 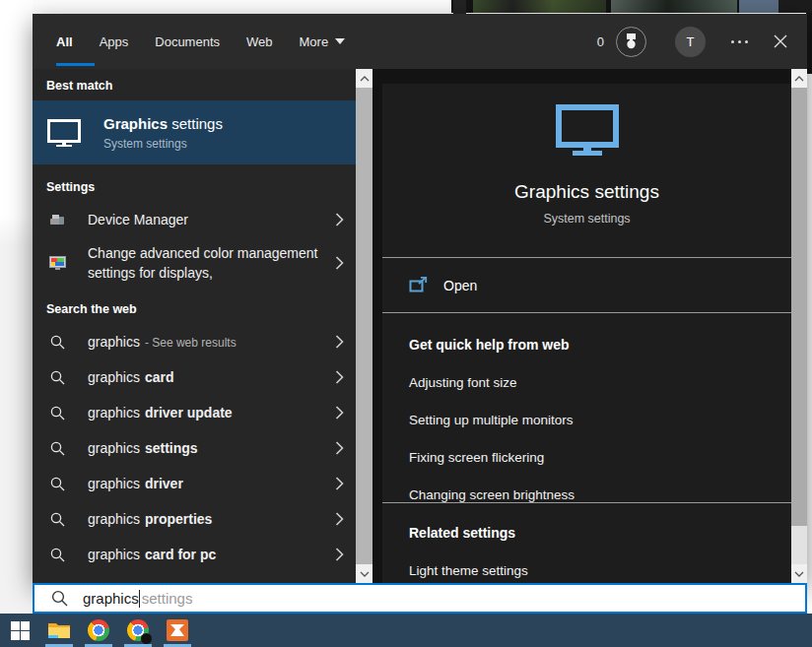 What do you see at coordinates (110, 599) in the screenshot?
I see `search-query-text: graphics` at bounding box center [110, 599].